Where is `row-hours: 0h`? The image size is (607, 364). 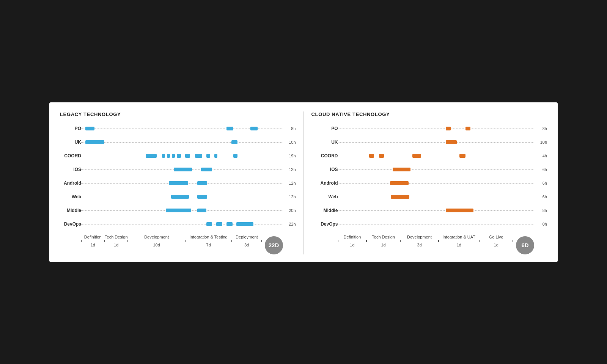 row-hours: 0h is located at coordinates (542, 224).